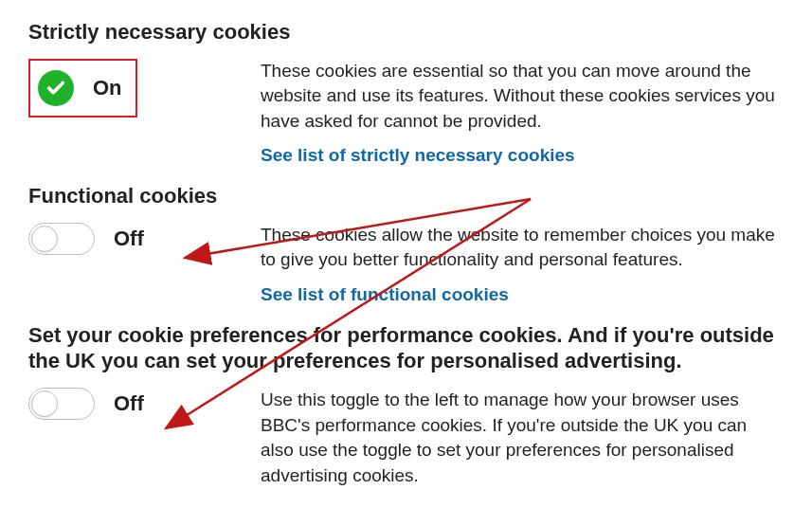 Image resolution: width=812 pixels, height=526 pixels. What do you see at coordinates (522, 438) in the screenshot?
I see `performance-desc: Use this toggle to the left to manage ho…` at bounding box center [522, 438].